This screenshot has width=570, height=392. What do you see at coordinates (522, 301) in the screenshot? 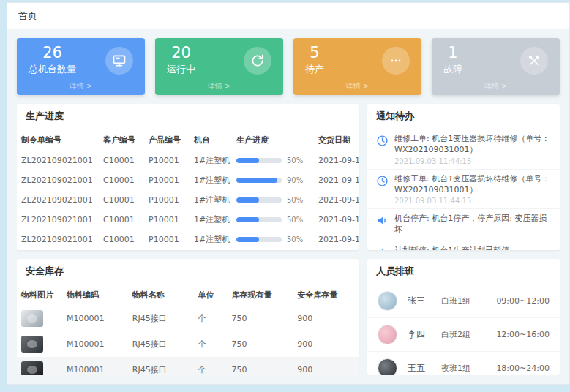
I see `person-time: 09:00~12:00` at bounding box center [522, 301].